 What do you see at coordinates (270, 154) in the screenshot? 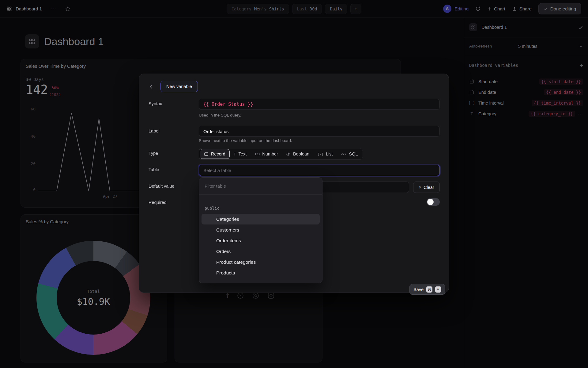
I see `type-option-label: Number` at bounding box center [270, 154].